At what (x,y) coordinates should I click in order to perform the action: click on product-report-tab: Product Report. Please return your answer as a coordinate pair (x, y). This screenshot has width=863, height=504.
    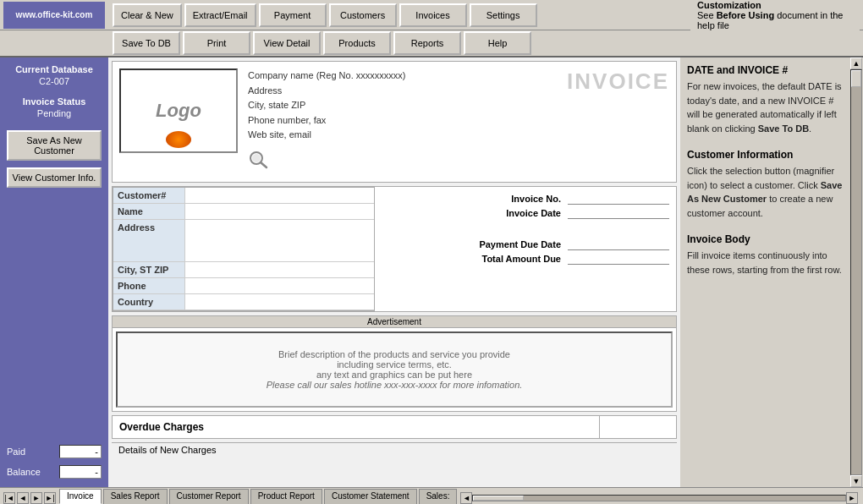
    Looking at the image, I should click on (286, 496).